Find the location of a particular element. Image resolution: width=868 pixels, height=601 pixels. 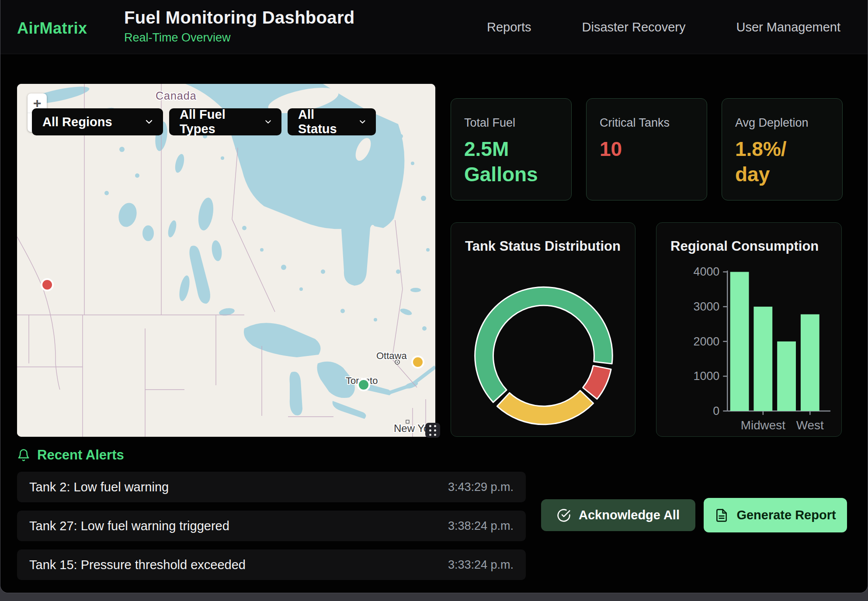

title-block: Fuel Monitoring Dashboard Real-Time Over… is located at coordinates (240, 26).